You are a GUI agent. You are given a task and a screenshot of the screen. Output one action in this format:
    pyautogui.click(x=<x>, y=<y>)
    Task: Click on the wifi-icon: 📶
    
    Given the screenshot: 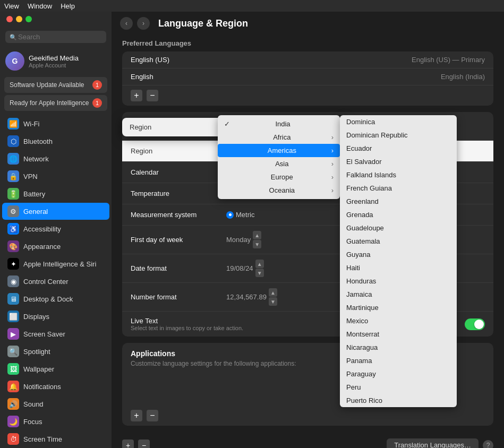 What is the action you would take?
    pyautogui.click(x=13, y=124)
    